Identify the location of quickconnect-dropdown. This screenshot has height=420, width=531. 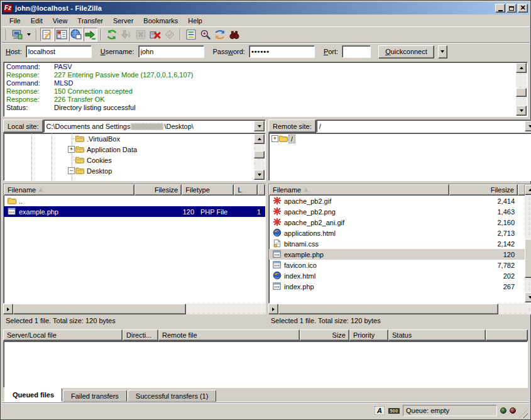
(442, 52).